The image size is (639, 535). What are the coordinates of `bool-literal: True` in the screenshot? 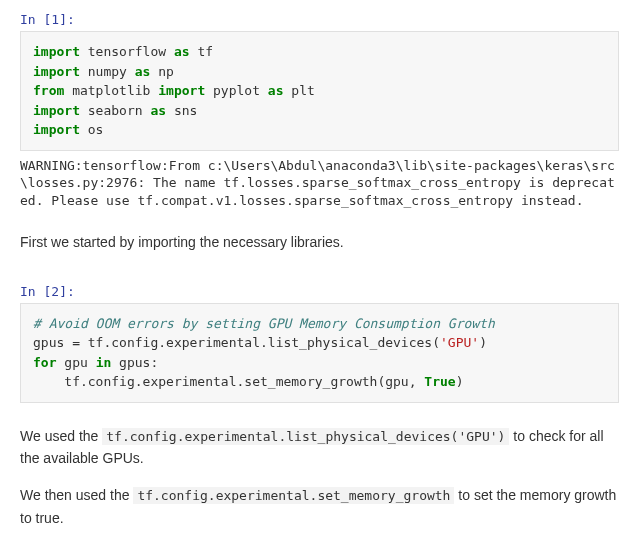 It's located at (440, 382).